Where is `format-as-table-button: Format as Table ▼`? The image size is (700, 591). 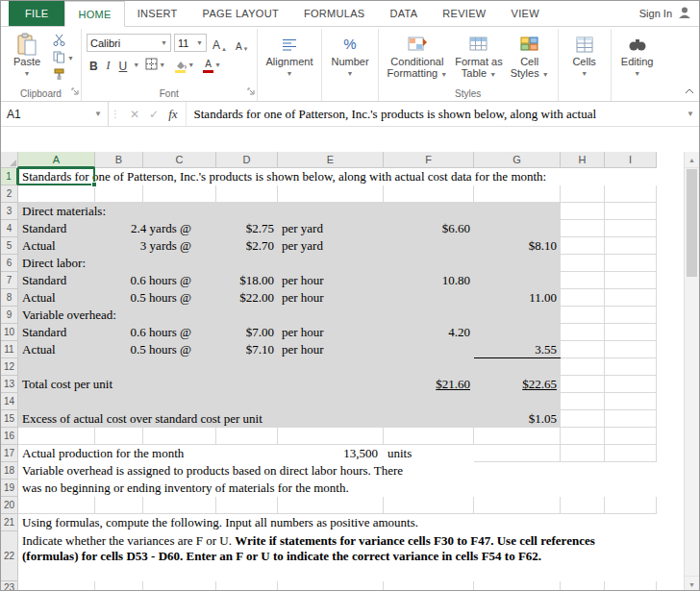
format-as-table-button: Format as Table ▼ is located at coordinates (479, 57).